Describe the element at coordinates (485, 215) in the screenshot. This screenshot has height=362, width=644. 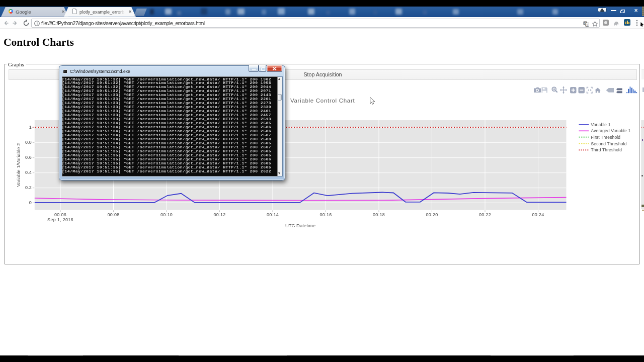
I see `svg-text: 00:22` at that location.